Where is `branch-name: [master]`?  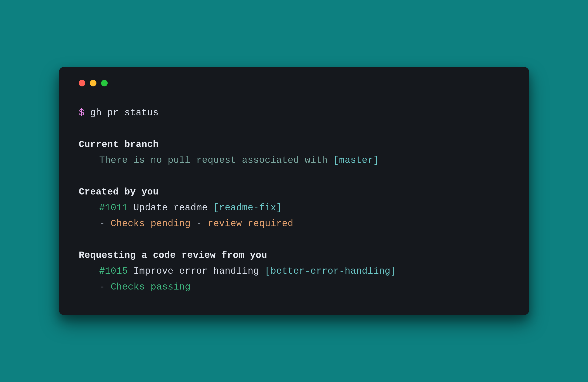 branch-name: [master] is located at coordinates (356, 160).